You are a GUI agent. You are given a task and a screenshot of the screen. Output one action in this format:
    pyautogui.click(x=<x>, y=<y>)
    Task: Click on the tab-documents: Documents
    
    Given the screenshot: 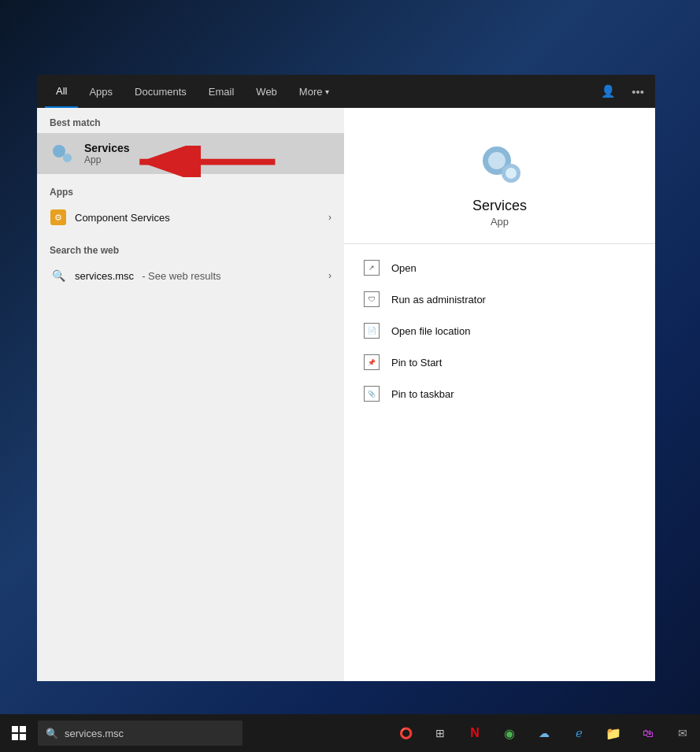 What is the action you would take?
    pyautogui.click(x=161, y=91)
    